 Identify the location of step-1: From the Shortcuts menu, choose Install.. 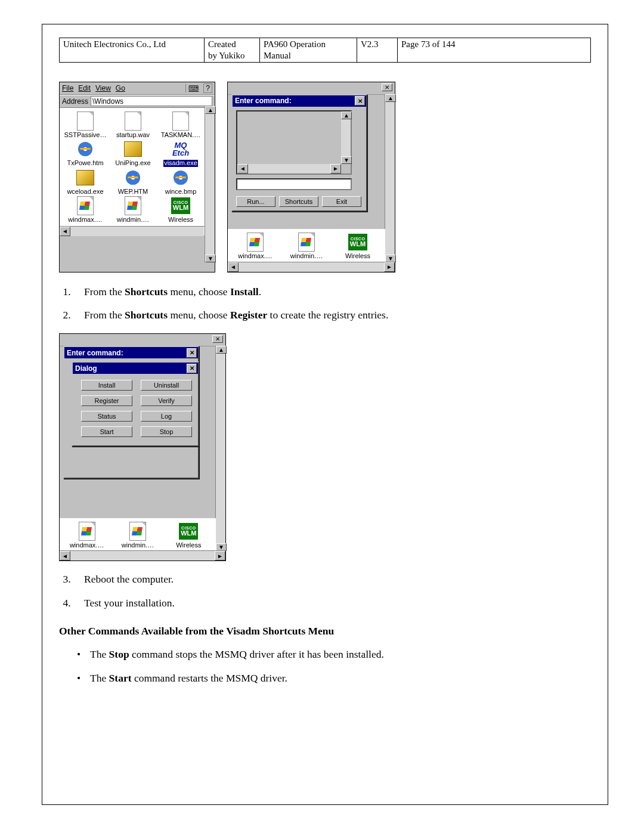
(332, 292).